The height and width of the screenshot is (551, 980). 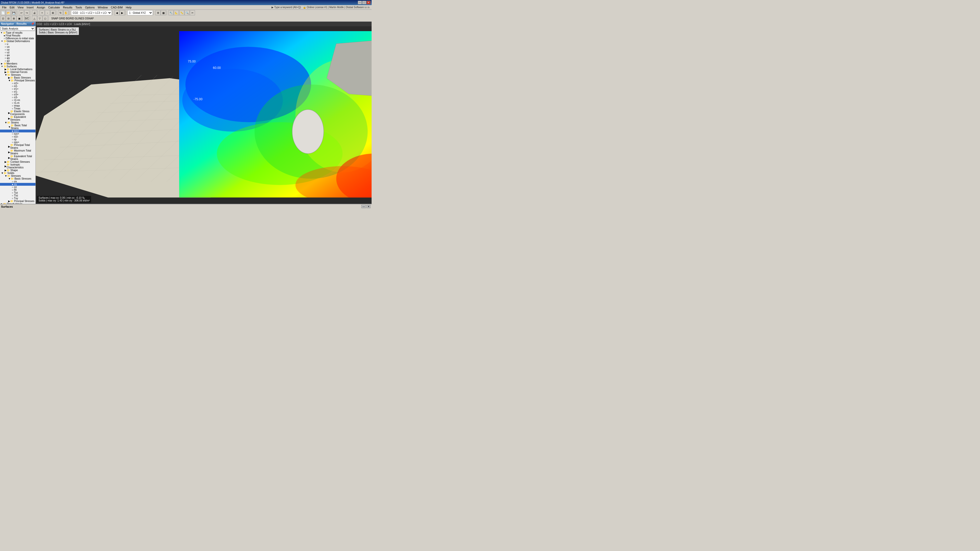 What do you see at coordinates (18, 109) in the screenshot?
I see `nav-tmax: ○ Tmax` at bounding box center [18, 109].